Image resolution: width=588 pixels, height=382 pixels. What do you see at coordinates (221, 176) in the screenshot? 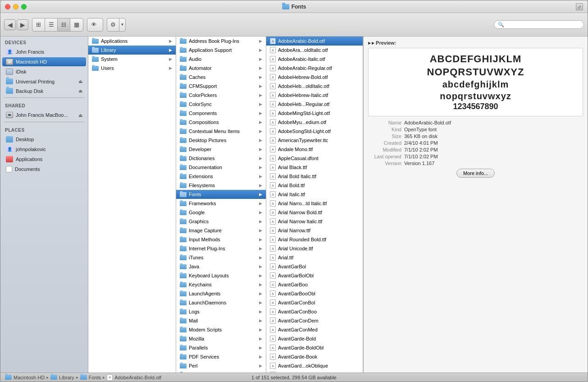
I see `col2-item: Extensions▶` at bounding box center [221, 176].